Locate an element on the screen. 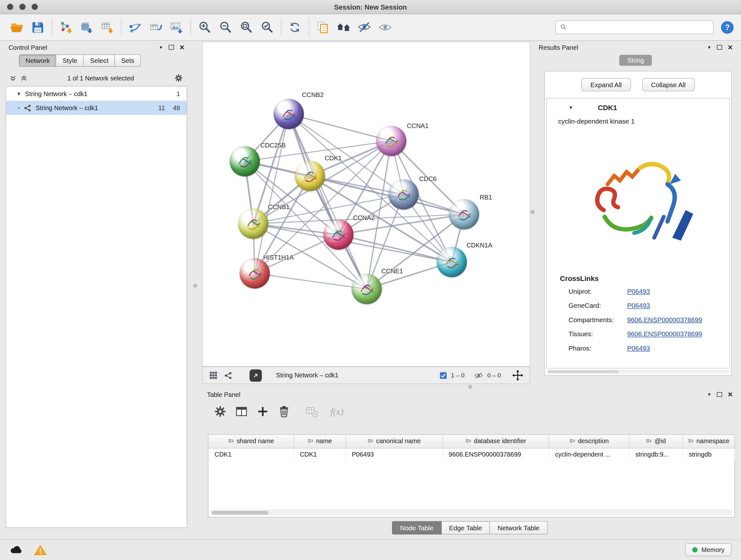 This screenshot has width=741, height=560. zoom-window-button is located at coordinates (35, 7).